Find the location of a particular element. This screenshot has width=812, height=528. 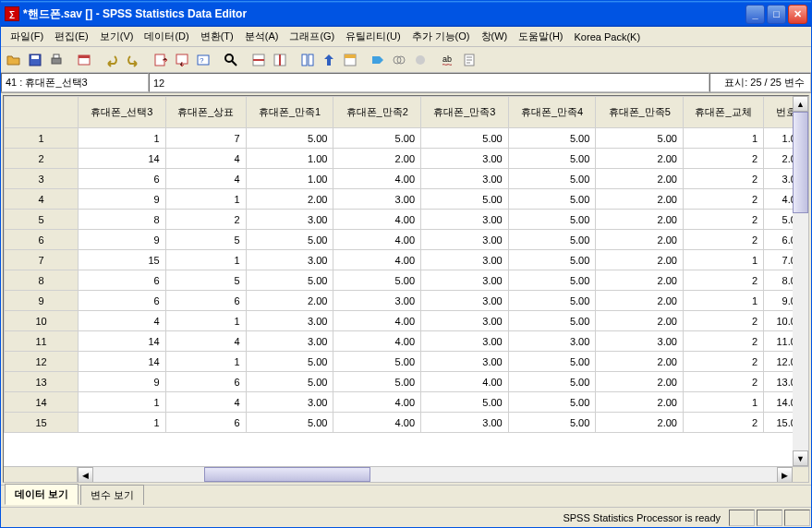

column-header: 휴대폰_만족2 is located at coordinates (377, 113).